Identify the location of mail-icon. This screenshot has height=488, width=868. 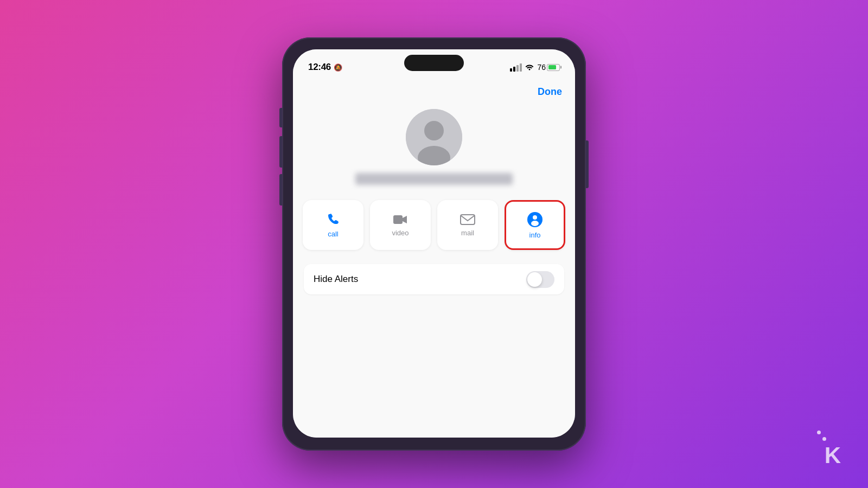
(468, 220).